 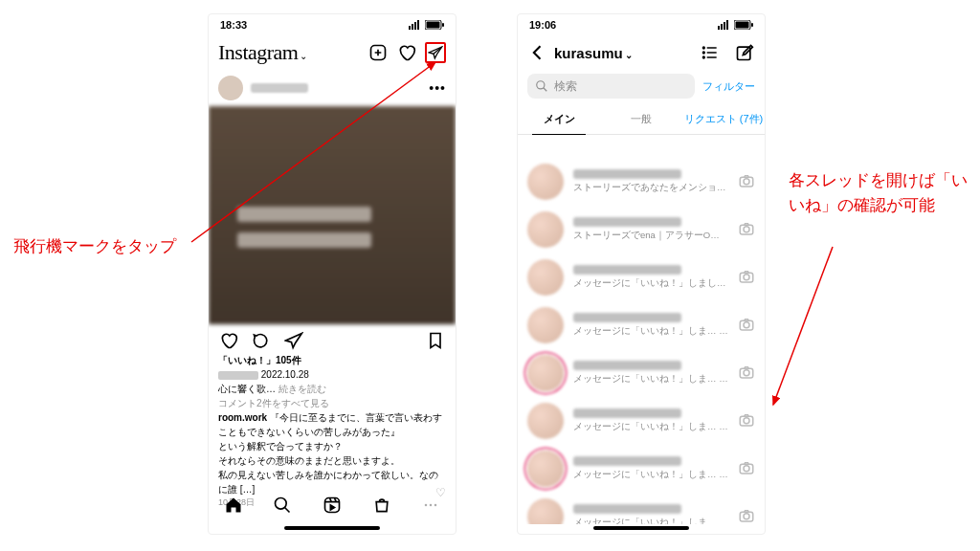 I want to click on comment-line-3: それならその意味のままだと思いますよ。, so click(x=332, y=461).